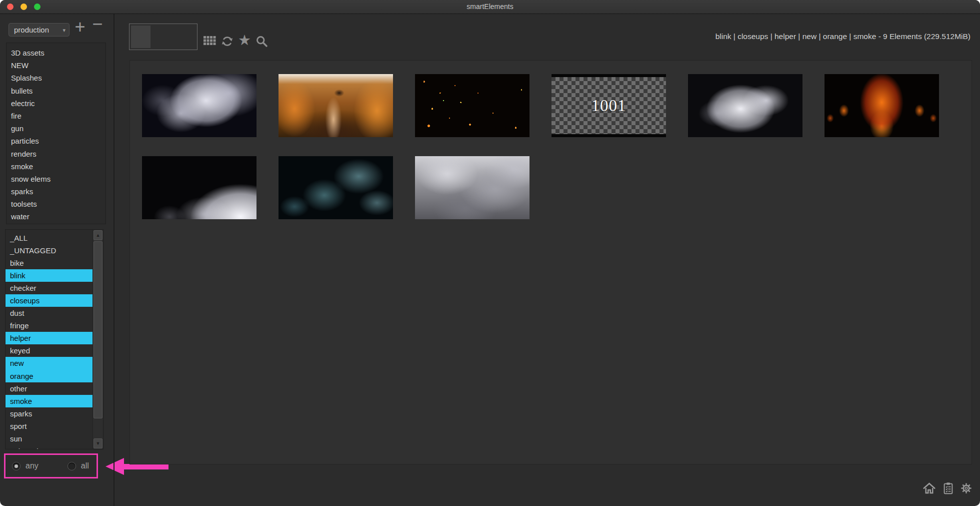 The height and width of the screenshot is (506, 980). I want to click on tag-item-unkeyed: unkeyed, so click(49, 447).